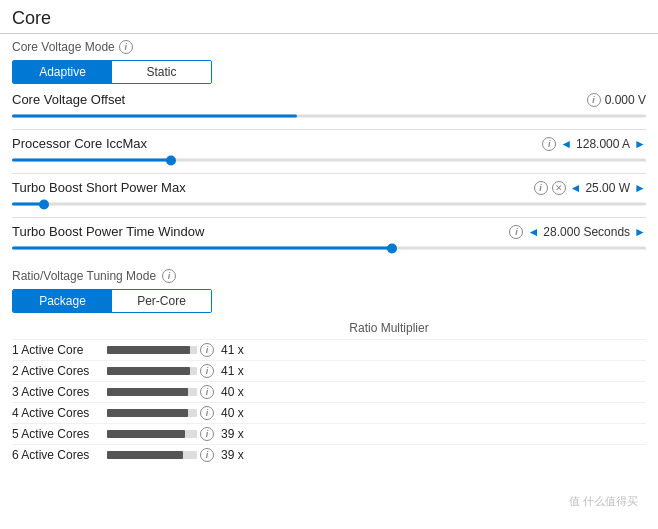 This screenshot has width=658, height=529. What do you see at coordinates (60, 413) in the screenshot?
I see `ratio-row-label: 4 Active Cores` at bounding box center [60, 413].